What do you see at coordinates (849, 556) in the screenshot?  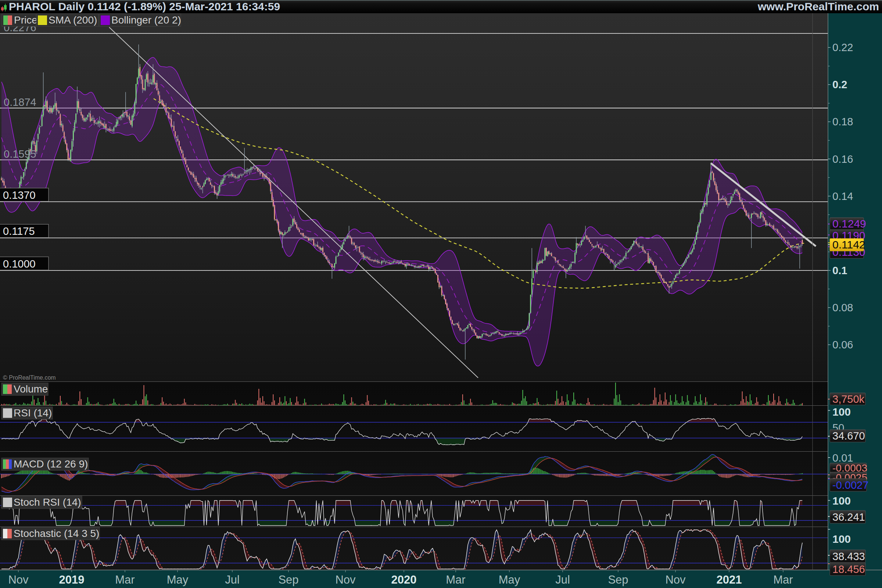 I see `svg-text: 38.433` at bounding box center [849, 556].